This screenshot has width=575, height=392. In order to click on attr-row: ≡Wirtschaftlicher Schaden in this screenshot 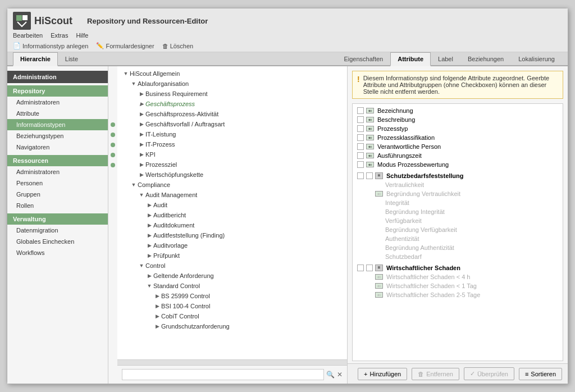, I will do `click(458, 268)`.